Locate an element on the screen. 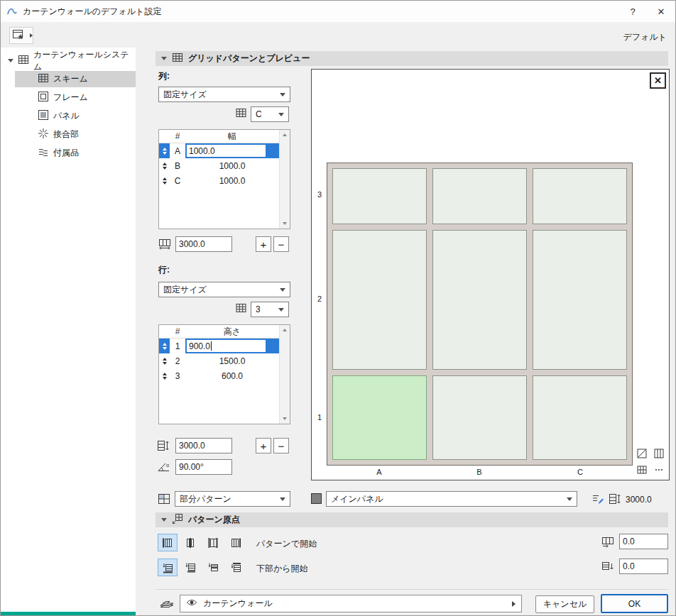  origin-start-center-button is located at coordinates (190, 542).